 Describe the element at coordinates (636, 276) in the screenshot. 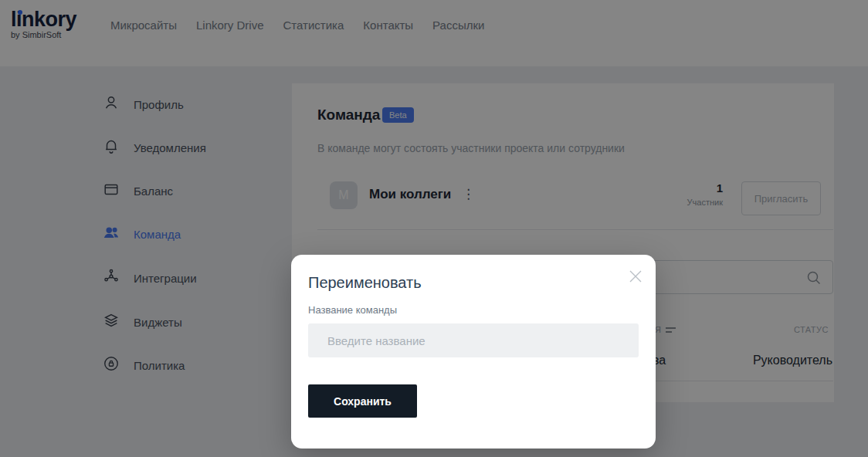

I see `close-icon` at that location.